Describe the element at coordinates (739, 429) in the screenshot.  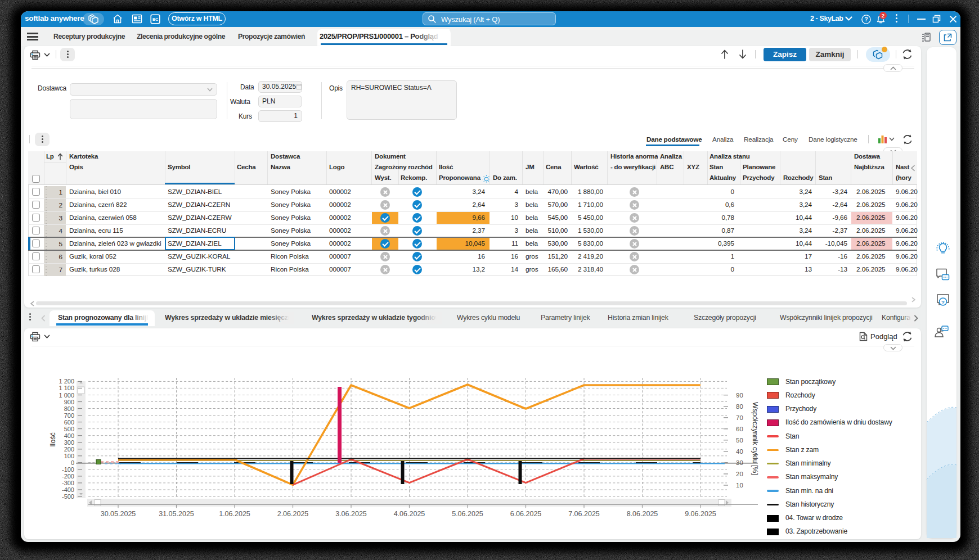
I see `svg-text: 60` at that location.